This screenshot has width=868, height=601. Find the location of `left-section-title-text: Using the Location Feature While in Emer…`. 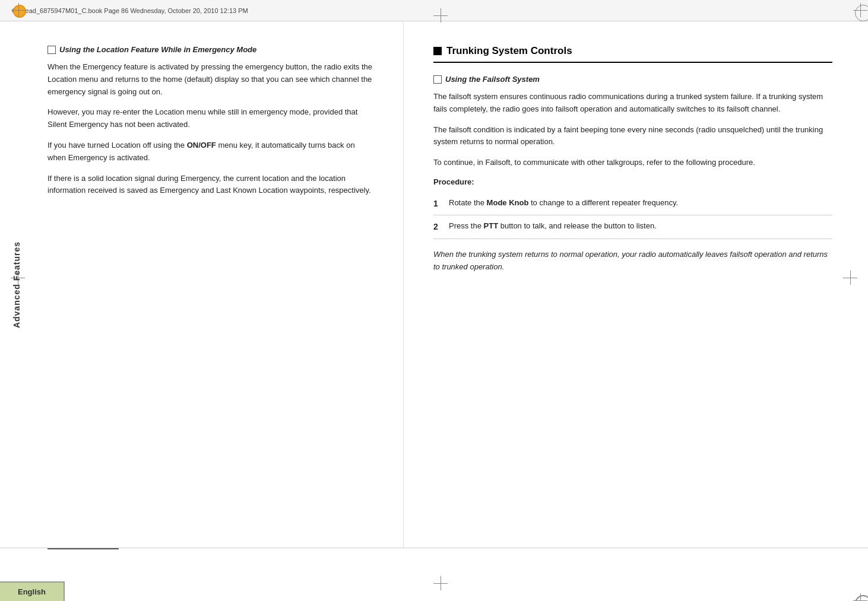

left-section-title-text: Using the Location Feature While in Emer… is located at coordinates (158, 50).